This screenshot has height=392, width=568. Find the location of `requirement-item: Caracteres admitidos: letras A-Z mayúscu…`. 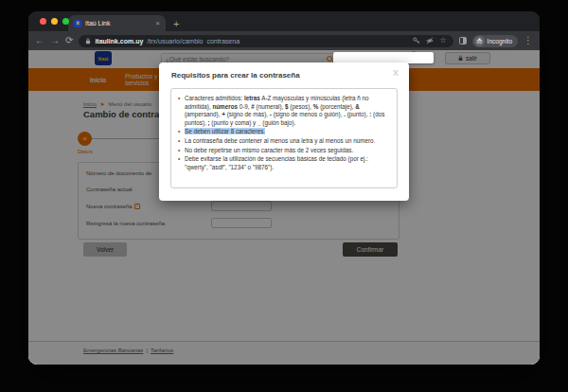

requirement-item: Caracteres admitidos: letras A-Z mayúscu… is located at coordinates (283, 111).